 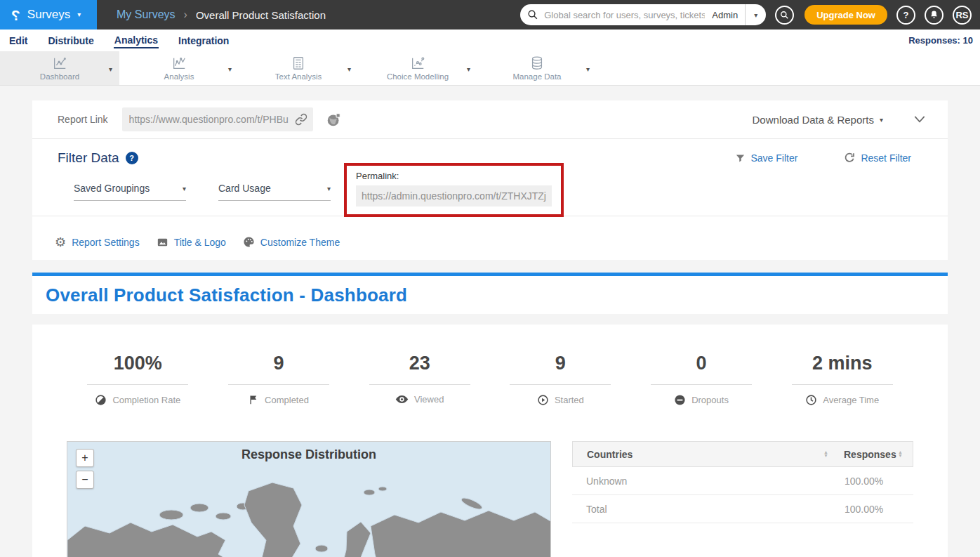 I want to click on filter-help-icon: ?, so click(x=132, y=158).